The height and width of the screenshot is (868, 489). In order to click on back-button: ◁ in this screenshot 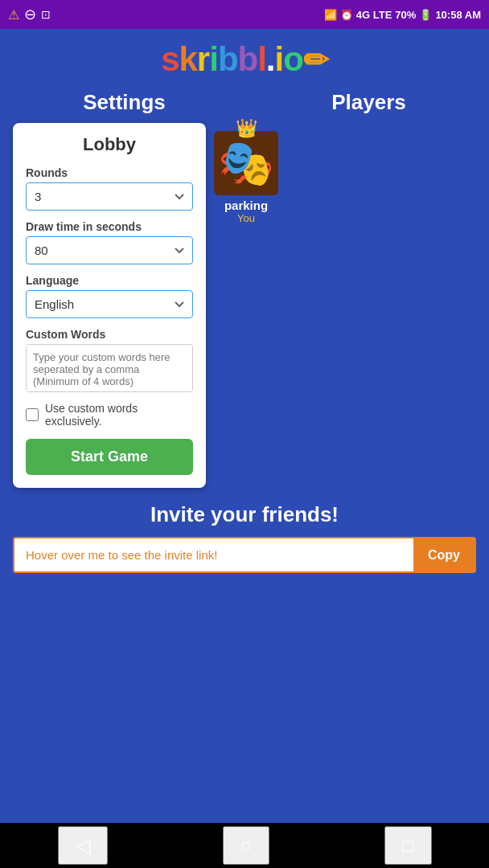, I will do `click(83, 845)`.